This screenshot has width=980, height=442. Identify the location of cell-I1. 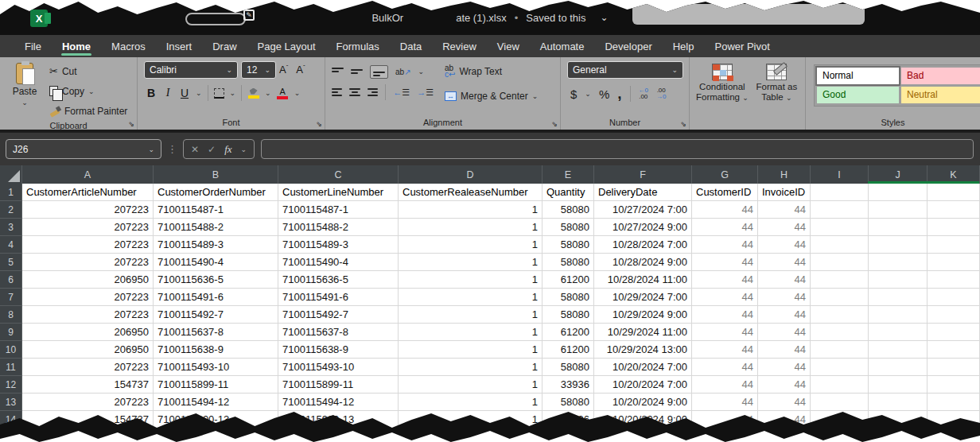
(840, 192).